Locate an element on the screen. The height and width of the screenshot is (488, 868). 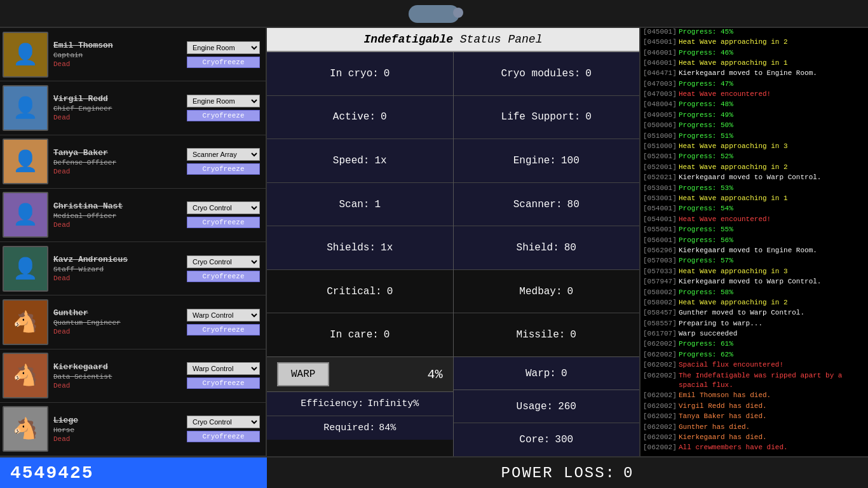
warp-button: WARP is located at coordinates (303, 374).